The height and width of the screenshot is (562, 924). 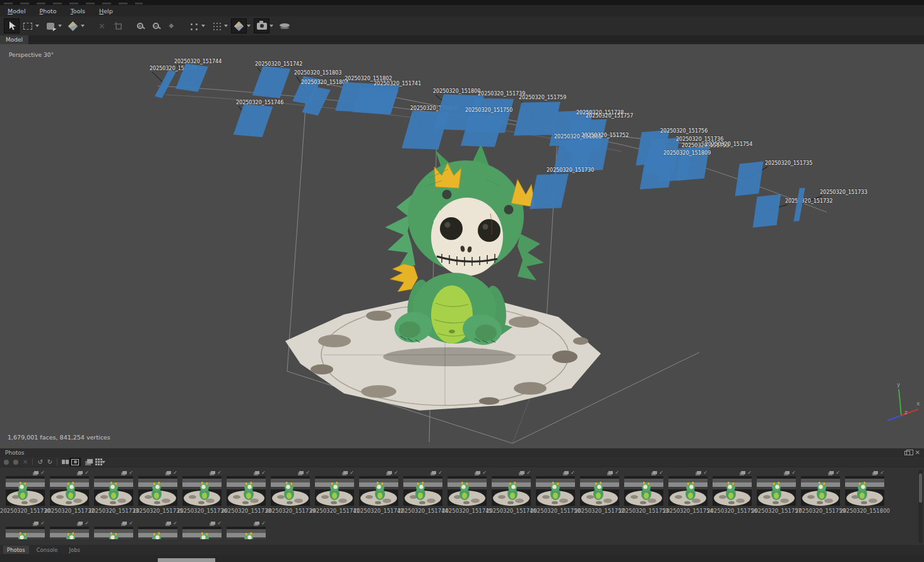 I want to click on point-cloud-button, so click(x=193, y=26).